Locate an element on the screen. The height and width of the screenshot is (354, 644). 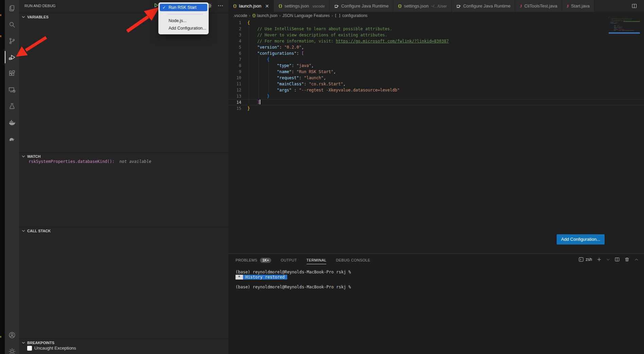
terminal-line is located at coordinates (293, 282).